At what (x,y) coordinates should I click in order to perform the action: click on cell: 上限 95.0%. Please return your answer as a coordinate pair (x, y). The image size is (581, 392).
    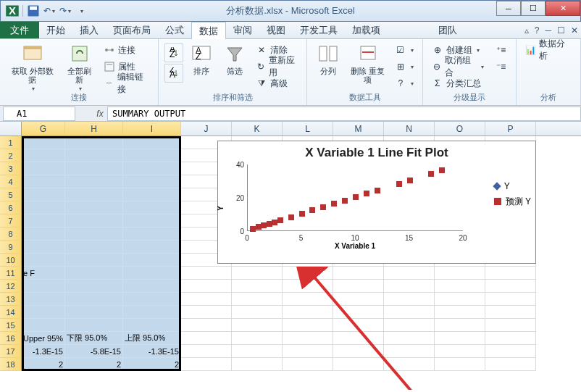
    Looking at the image, I should click on (152, 338).